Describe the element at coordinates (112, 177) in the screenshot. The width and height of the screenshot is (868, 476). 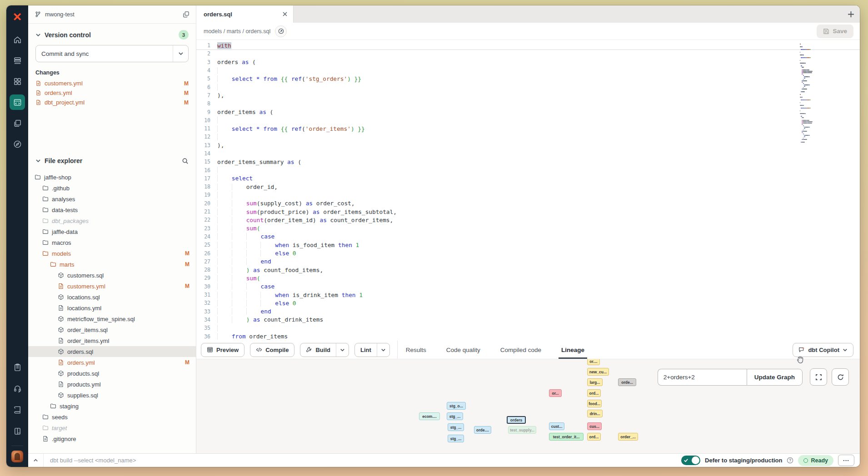
I see `tree-item-jaffle-shop: jaffle-shop` at that location.